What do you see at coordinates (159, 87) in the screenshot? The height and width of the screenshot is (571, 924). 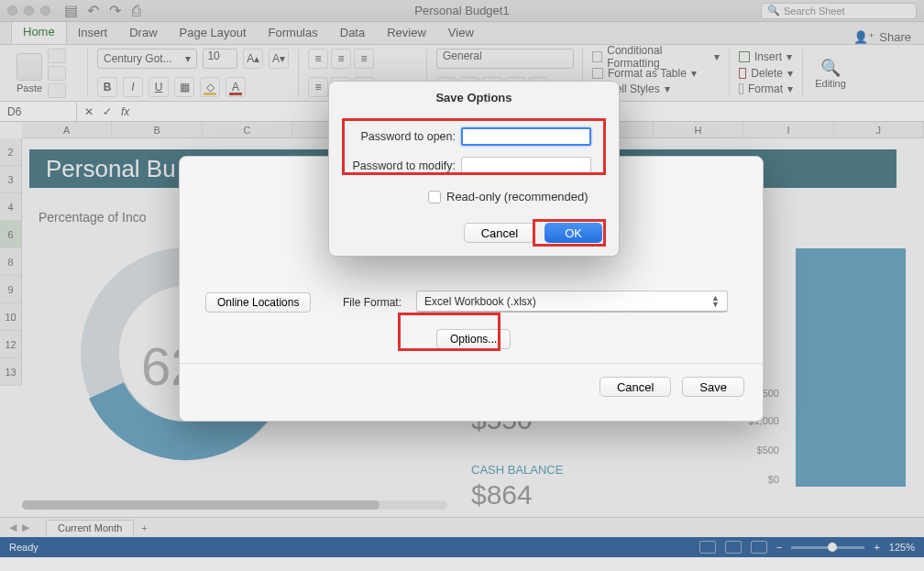 I see `underline-button: U` at bounding box center [159, 87].